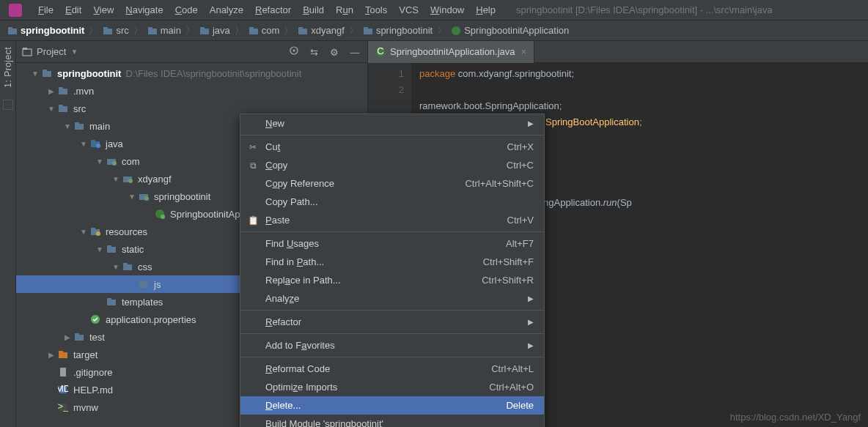  Describe the element at coordinates (392, 123) in the screenshot. I see `menu-item: New▶` at that location.